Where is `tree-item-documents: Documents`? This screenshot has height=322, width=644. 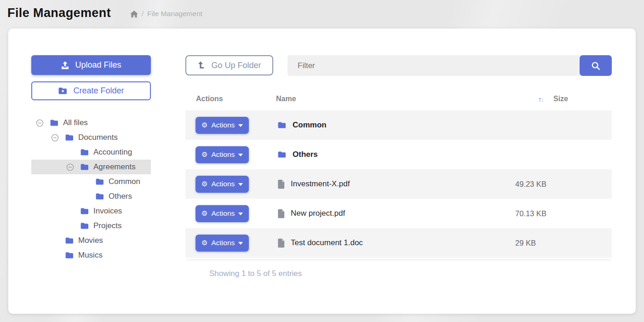
tree-item-documents: Documents is located at coordinates (91, 138).